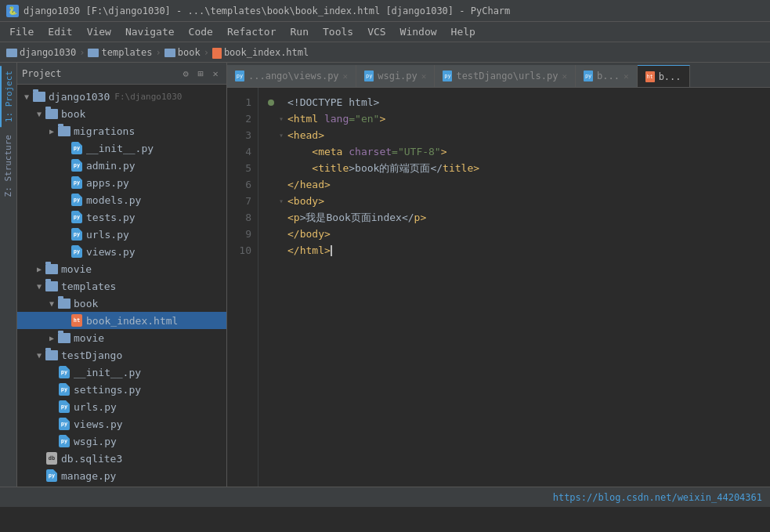  What do you see at coordinates (215, 74) in the screenshot?
I see `panel-btn-close: ✕` at bounding box center [215, 74].